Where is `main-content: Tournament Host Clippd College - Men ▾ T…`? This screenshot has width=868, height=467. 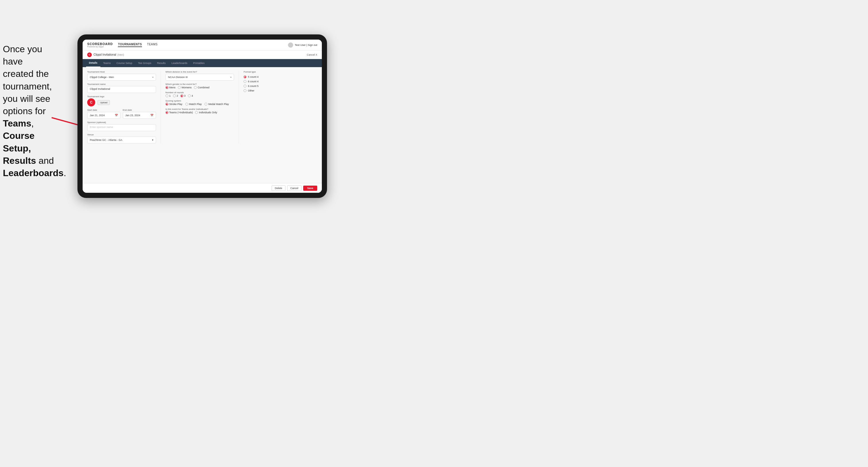
main-content: Tournament Host Clippd College - Men ▾ T… is located at coordinates (202, 125).